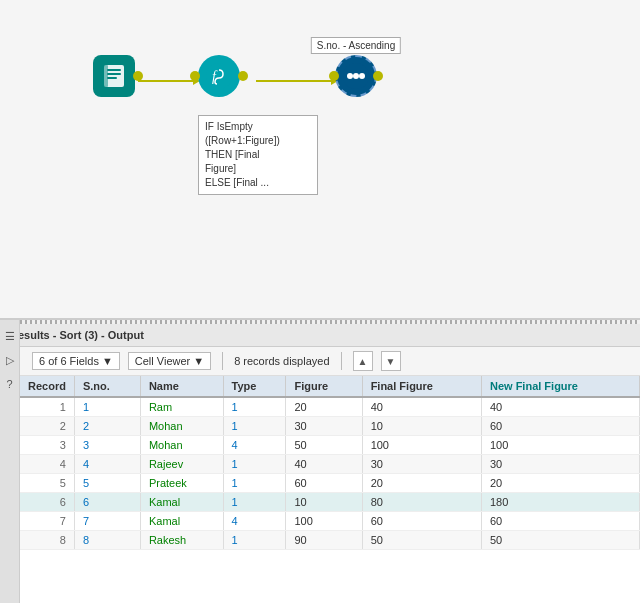  Describe the element at coordinates (162, 361) in the screenshot. I see `viewer-label: Cell Viewer` at that location.